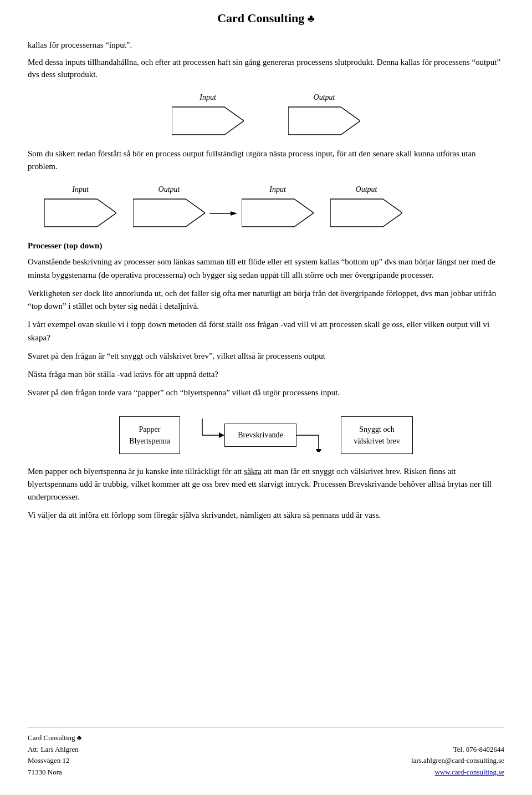  Describe the element at coordinates (377, 429) in the screenshot. I see `bottom-output-line1: Snyggt och` at that location.